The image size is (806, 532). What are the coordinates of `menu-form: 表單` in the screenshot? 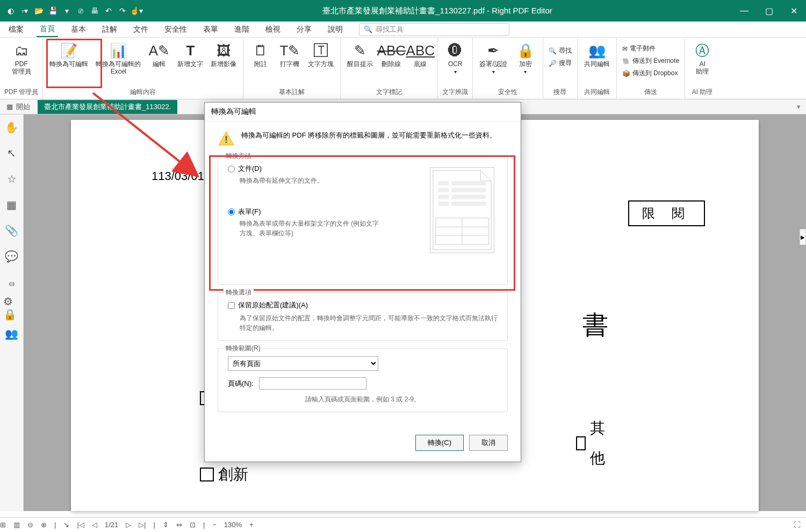 It's located at (211, 30).